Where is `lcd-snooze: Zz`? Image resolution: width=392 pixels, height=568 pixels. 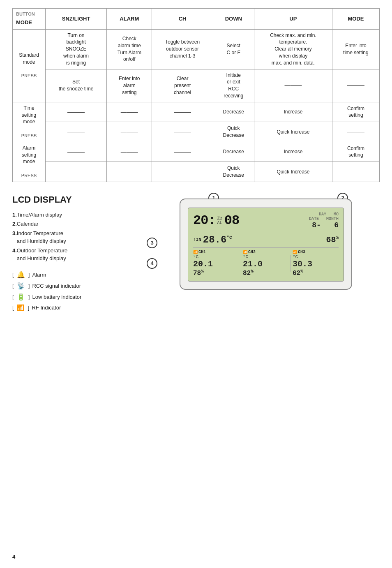 lcd-snooze: Zz is located at coordinates (220, 218).